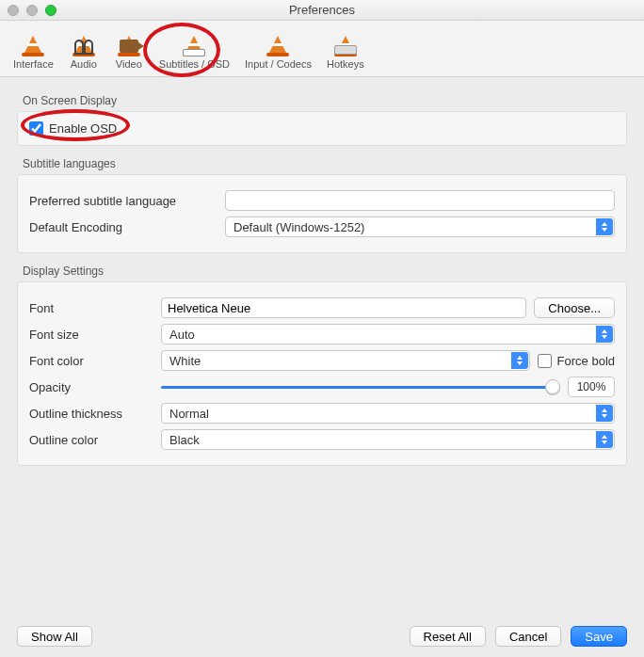  Describe the element at coordinates (185, 441) in the screenshot. I see `select-value: Black` at that location.